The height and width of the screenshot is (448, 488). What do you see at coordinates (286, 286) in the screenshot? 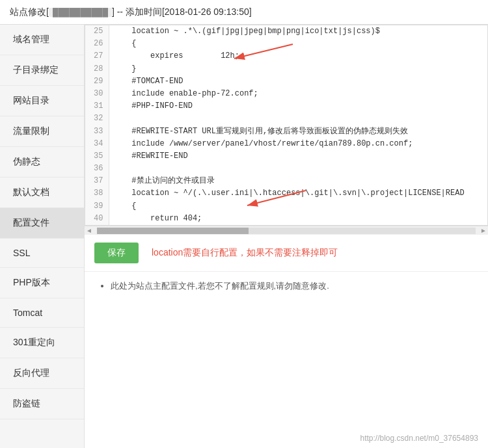
I see `notice-section: 此处为站点主配置文件,若您不了解配置规则,请勿随意修改.` at bounding box center [286, 286].